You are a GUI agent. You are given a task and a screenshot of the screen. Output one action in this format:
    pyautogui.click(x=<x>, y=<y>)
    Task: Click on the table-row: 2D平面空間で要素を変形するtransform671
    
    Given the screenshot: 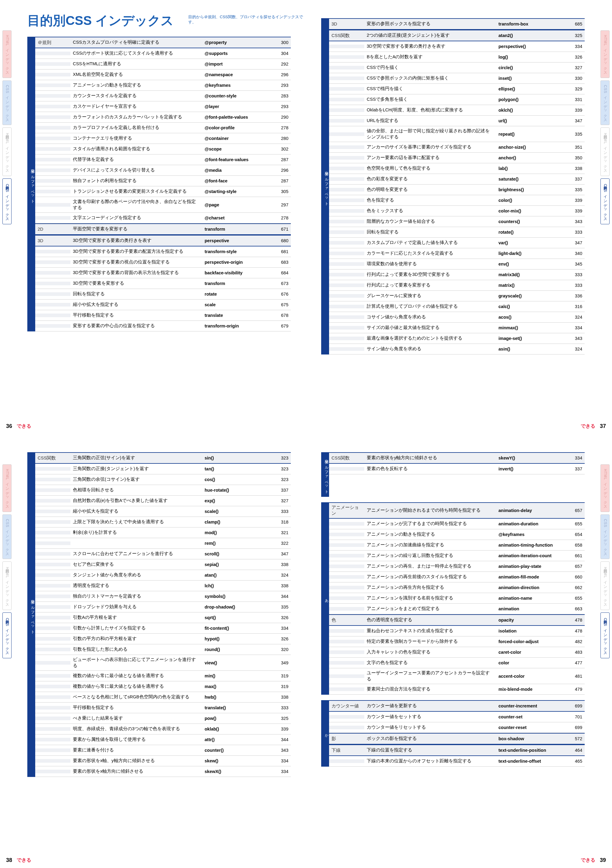 What is the action you would take?
    pyautogui.click(x=163, y=229)
    